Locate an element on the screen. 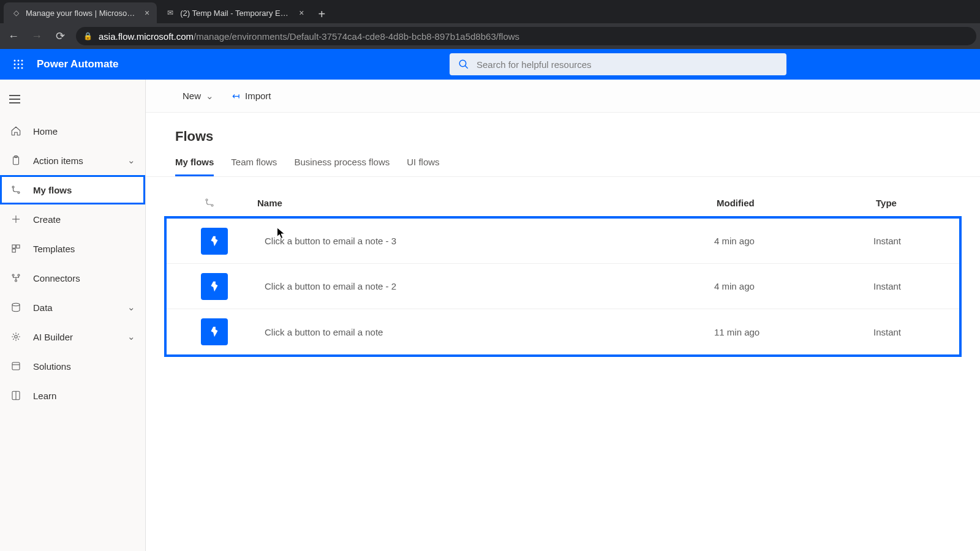  tab-title: Manage your flows | Microsoft P is located at coordinates (81, 13).